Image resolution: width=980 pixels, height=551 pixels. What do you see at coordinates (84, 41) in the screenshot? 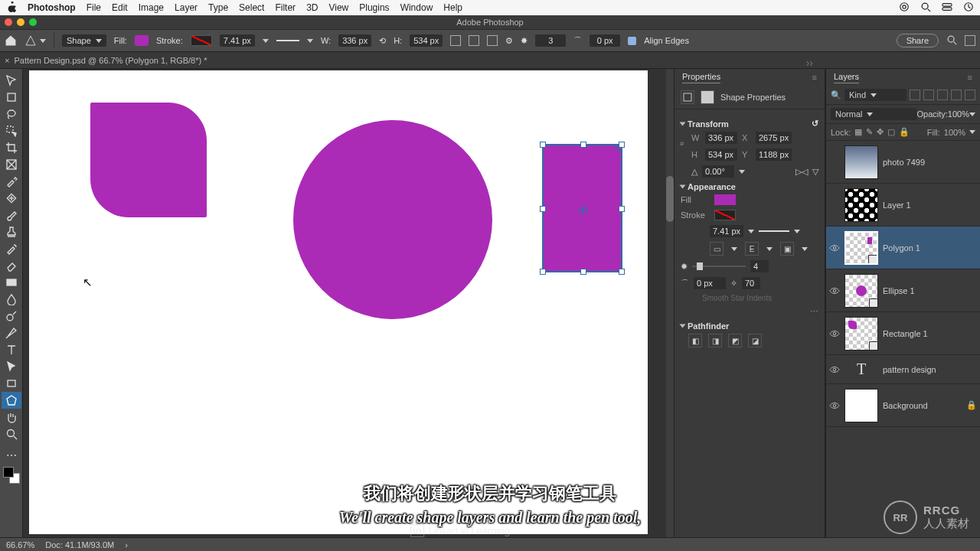
I see `shape-mode-select: Shape` at bounding box center [84, 41].